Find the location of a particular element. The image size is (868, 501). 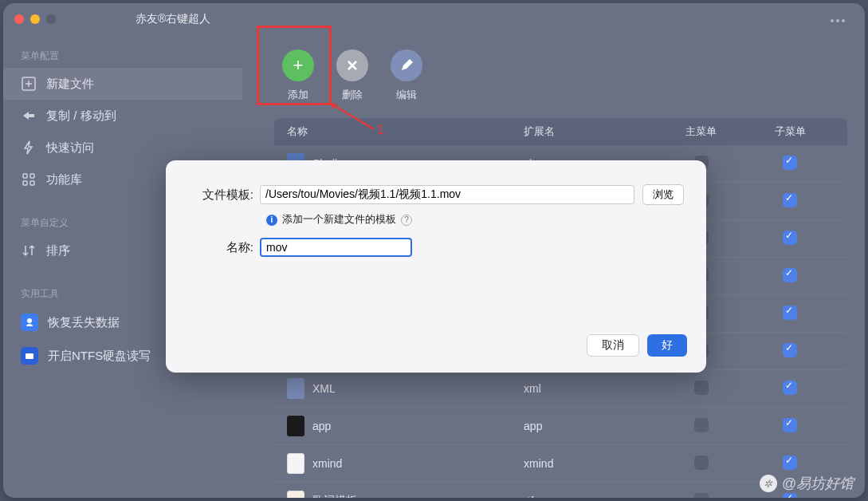

paw-icon: ✲ is located at coordinates (768, 483).